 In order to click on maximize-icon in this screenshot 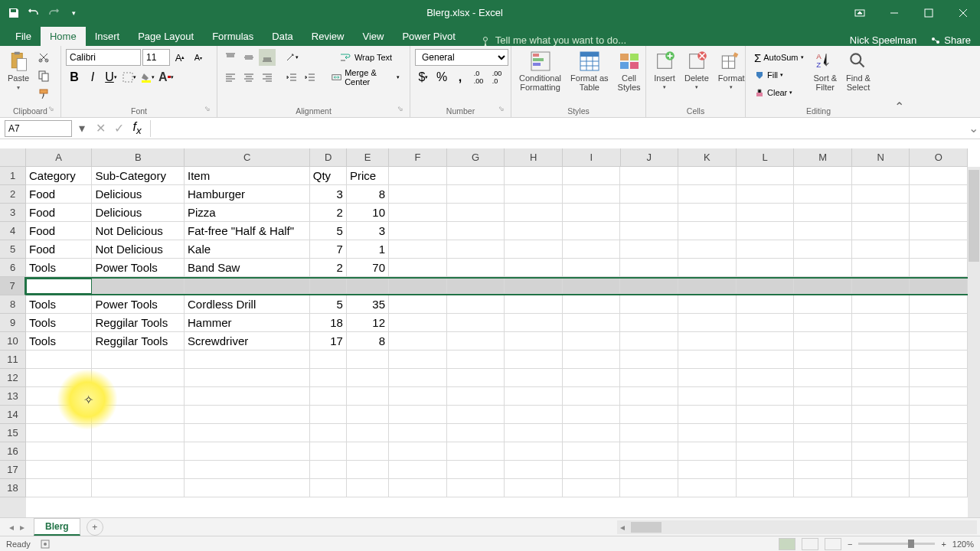, I will do `click(928, 12)`.